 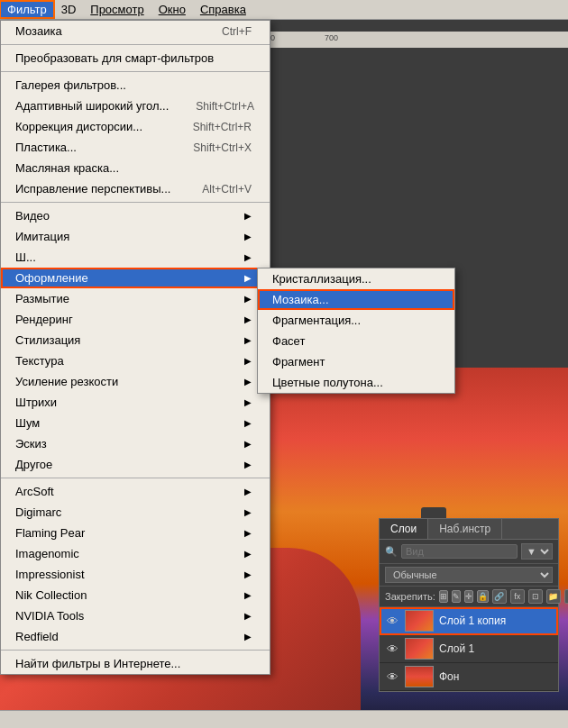 What do you see at coordinates (135, 443) in the screenshot?
I see `filter-sketch: Эскиз ▶` at bounding box center [135, 443].